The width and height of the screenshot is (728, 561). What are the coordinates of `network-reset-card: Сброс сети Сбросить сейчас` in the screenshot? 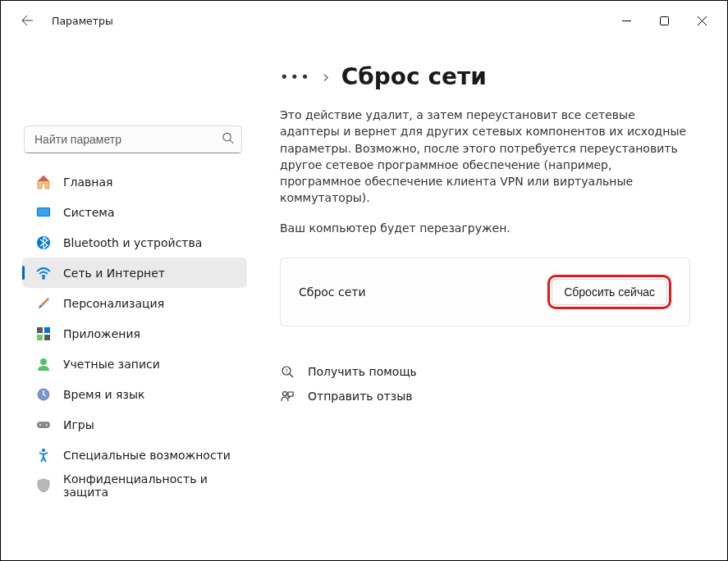 It's located at (485, 292).